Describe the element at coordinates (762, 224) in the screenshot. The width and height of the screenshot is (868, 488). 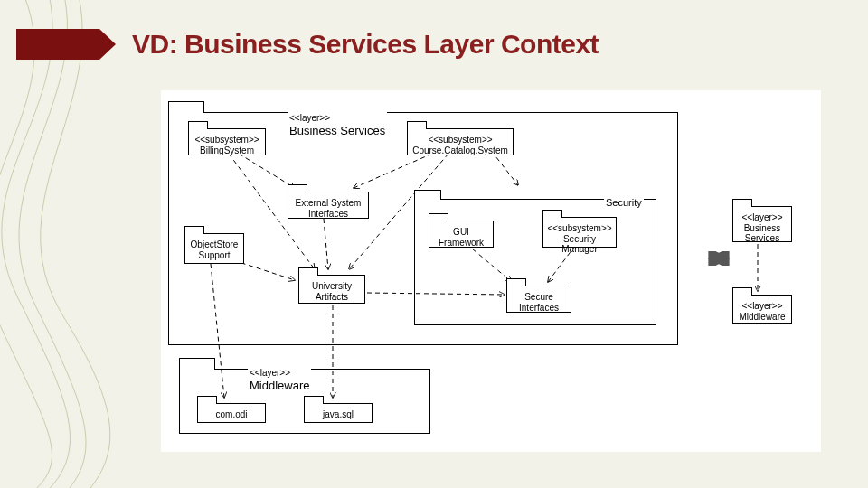
I see `side-bs: <<layer>> Business Services` at that location.